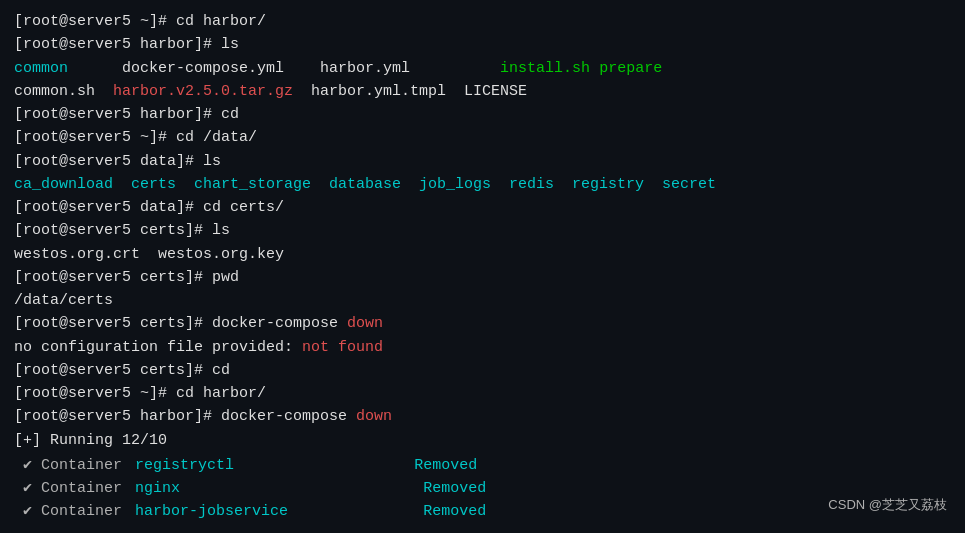 This screenshot has width=965, height=533. What do you see at coordinates (482, 162) in the screenshot?
I see `line-7: [root@server5 data]# ls` at bounding box center [482, 162].